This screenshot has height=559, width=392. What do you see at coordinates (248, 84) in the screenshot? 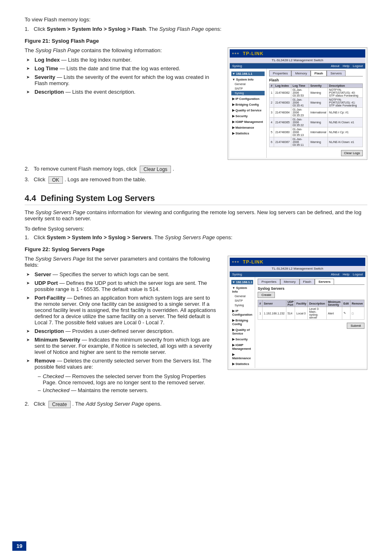
I see `sidebar-general: General` at bounding box center [248, 84].